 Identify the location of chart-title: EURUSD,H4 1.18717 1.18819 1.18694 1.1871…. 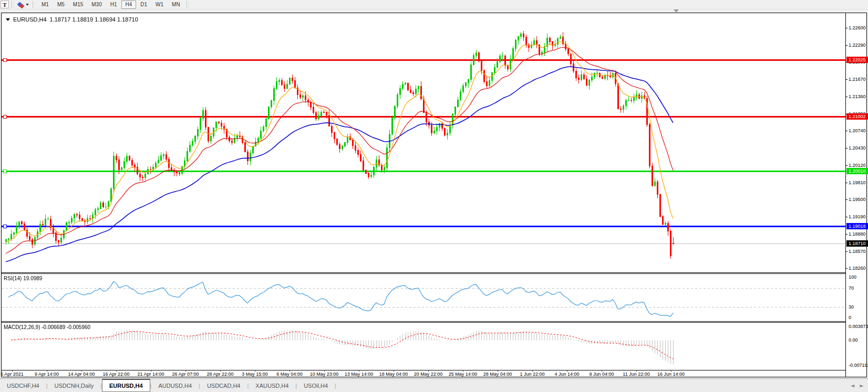
(72, 19).